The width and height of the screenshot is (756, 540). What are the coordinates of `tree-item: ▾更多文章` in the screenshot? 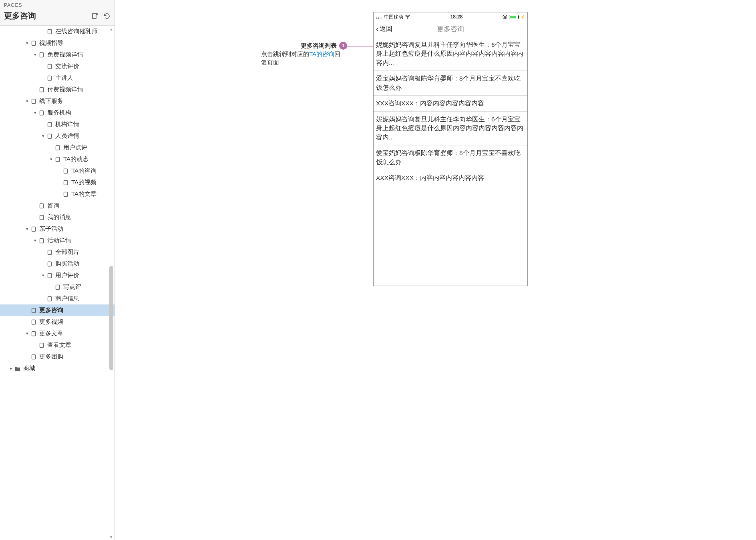 It's located at (57, 333).